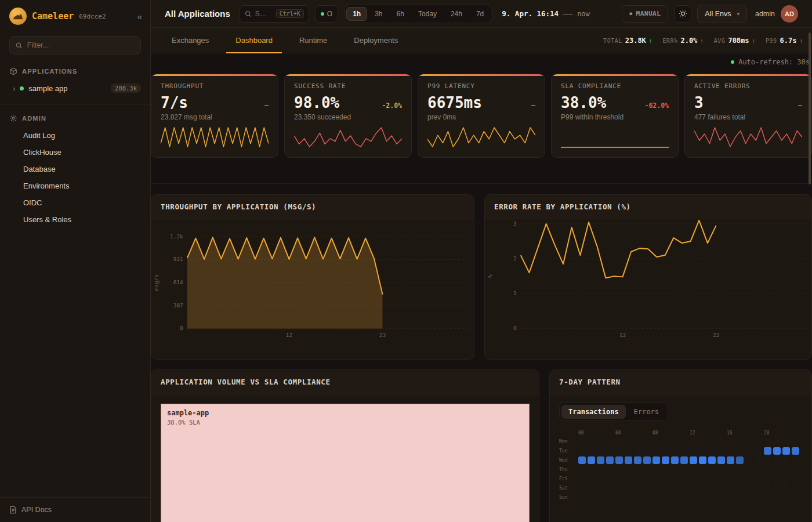  What do you see at coordinates (313, 41) in the screenshot?
I see `tab-runtime: Runtime` at bounding box center [313, 41].